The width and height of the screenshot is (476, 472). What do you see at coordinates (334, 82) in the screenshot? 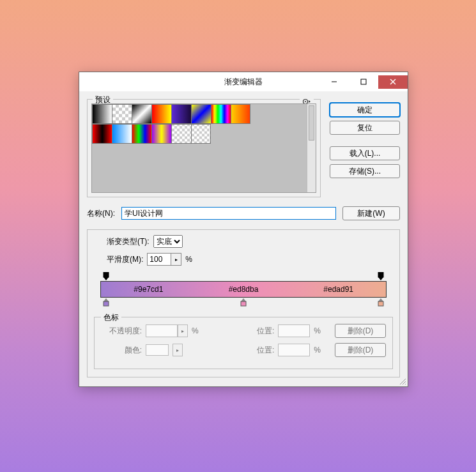
I see `minimize-button` at bounding box center [334, 82].